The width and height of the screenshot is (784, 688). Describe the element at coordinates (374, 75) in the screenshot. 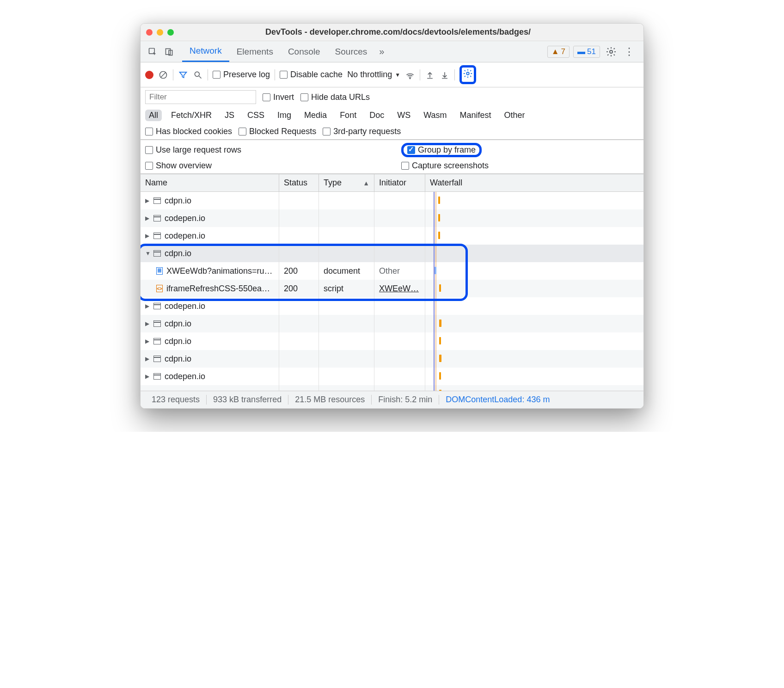

I see `throttling-select: No throttling ▼` at that location.